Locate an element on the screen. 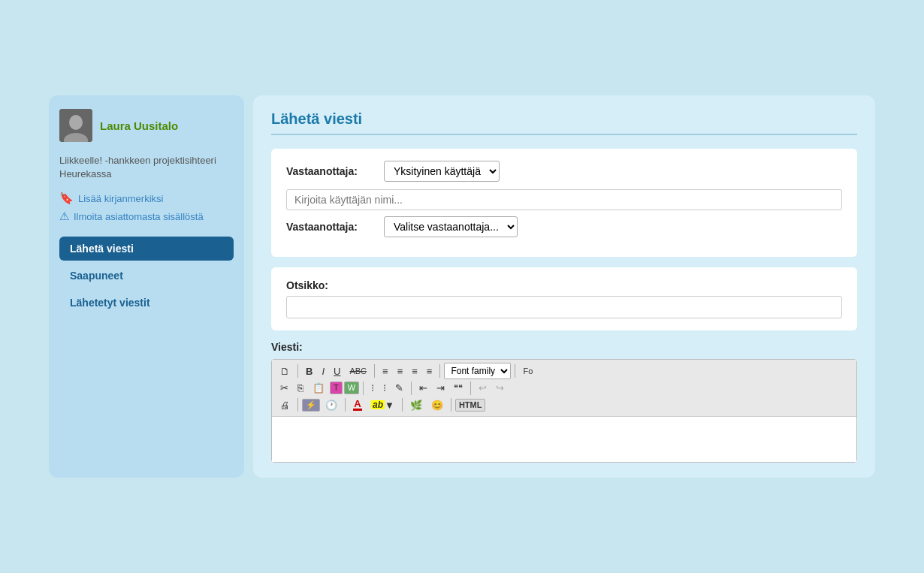  undo-button: ↩ is located at coordinates (482, 388).